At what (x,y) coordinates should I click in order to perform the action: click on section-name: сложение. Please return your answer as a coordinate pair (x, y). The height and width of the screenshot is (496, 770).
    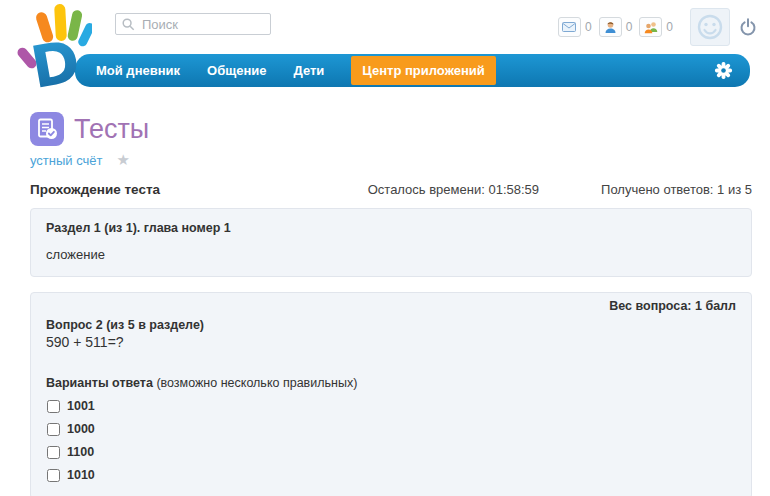
    Looking at the image, I should click on (391, 254).